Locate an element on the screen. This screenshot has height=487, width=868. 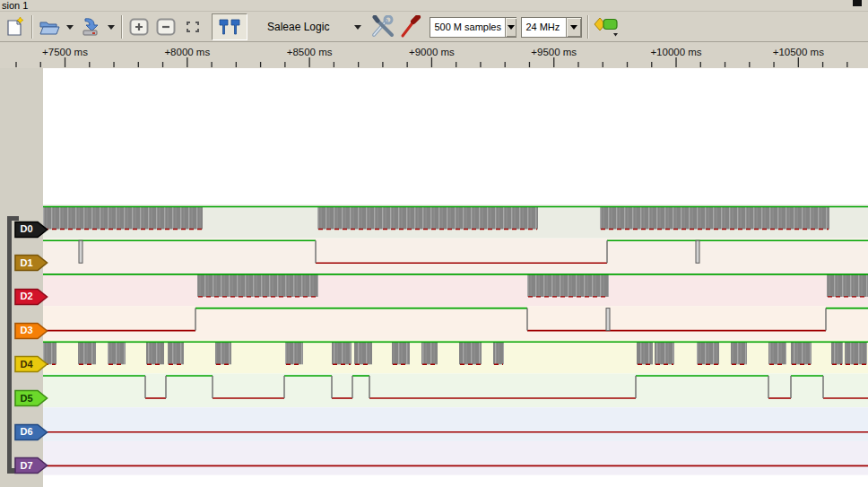
timing-marker-icon is located at coordinates (230, 27).